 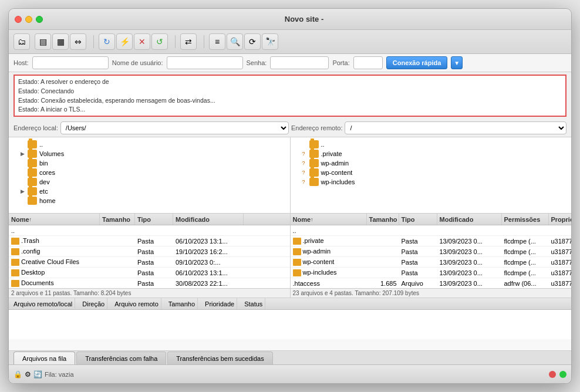 What do you see at coordinates (38, 374) in the screenshot?
I see `sync-icon: 🔄` at bounding box center [38, 374].